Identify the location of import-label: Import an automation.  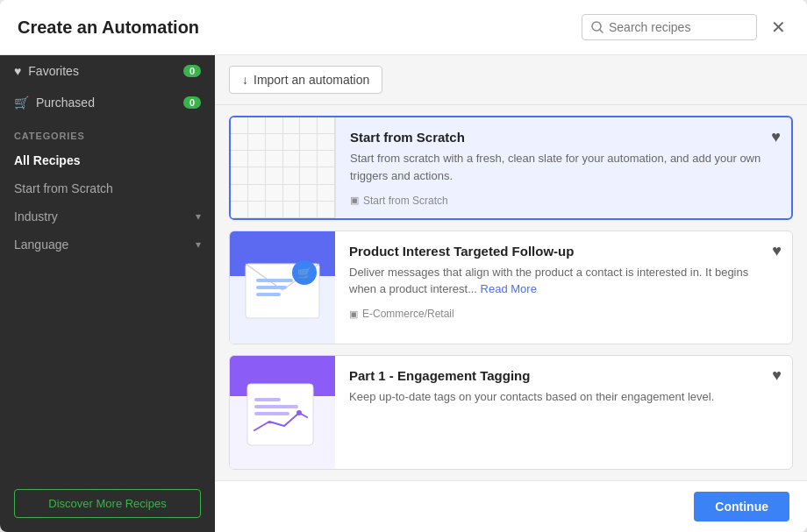
(311, 80).